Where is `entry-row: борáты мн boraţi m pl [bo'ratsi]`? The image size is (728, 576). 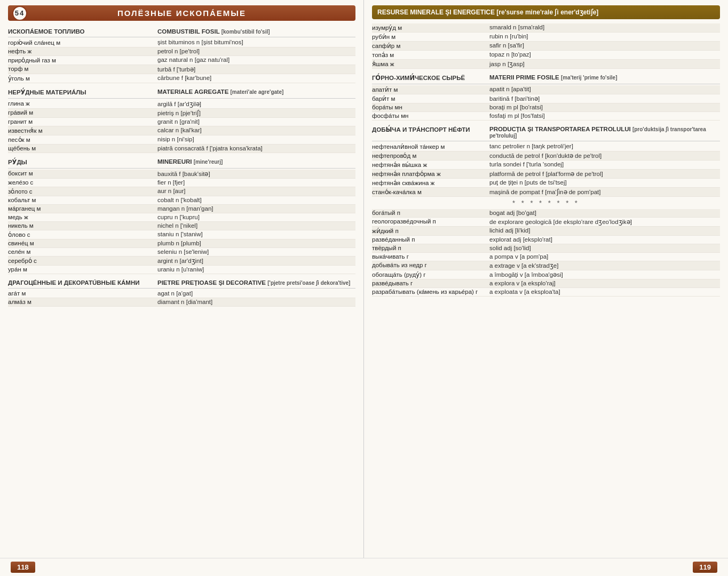
entry-row: борáты мн boraţi m pl [bo'ratsi] is located at coordinates (546, 108).